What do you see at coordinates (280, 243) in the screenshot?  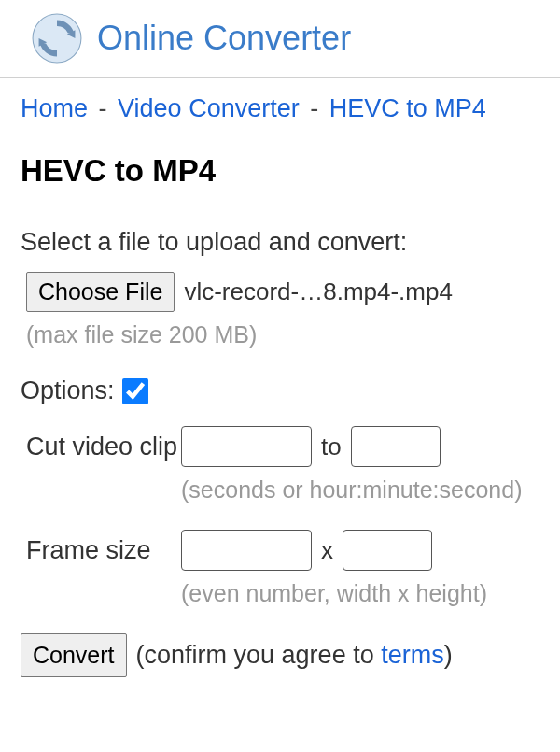 I see `select-prompt: Select a file to upload and convert:` at bounding box center [280, 243].